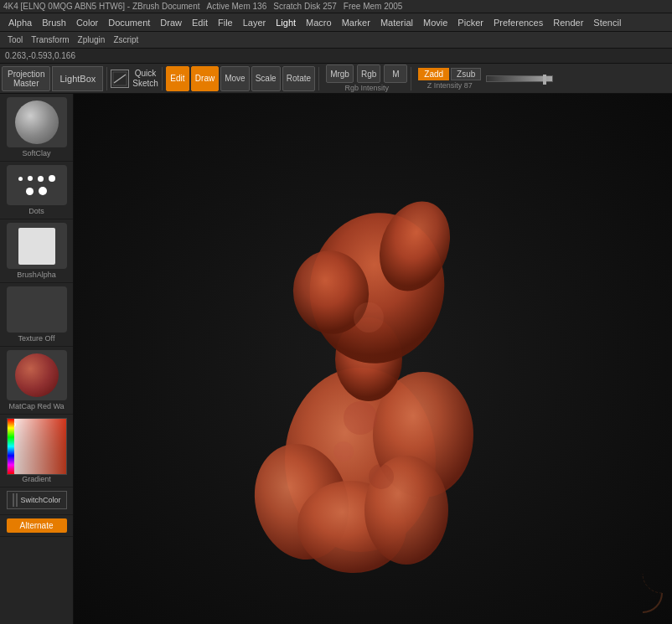  What do you see at coordinates (518, 23) in the screenshot?
I see `menu-preferences: Preferences` at bounding box center [518, 23].